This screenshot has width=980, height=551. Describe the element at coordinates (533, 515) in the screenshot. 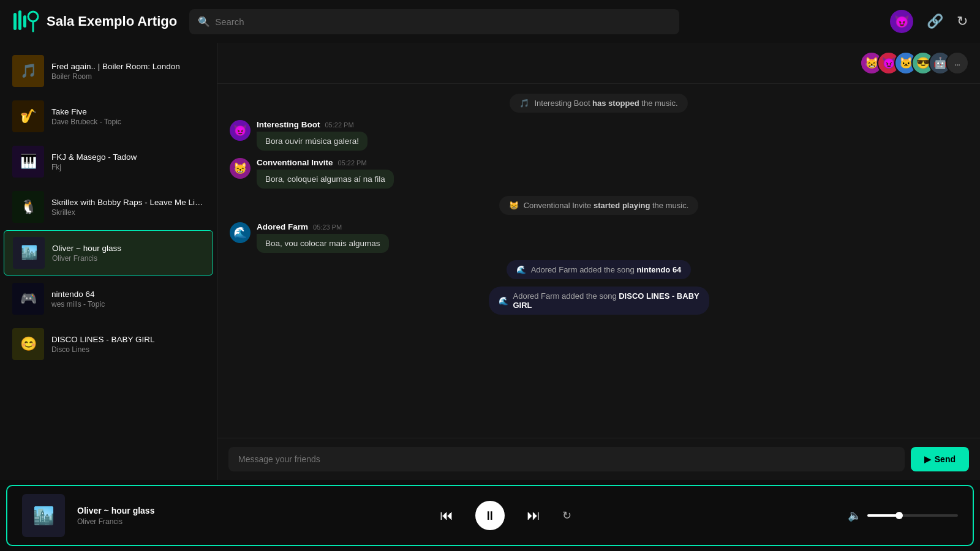

I see `next-button: ⏭` at that location.